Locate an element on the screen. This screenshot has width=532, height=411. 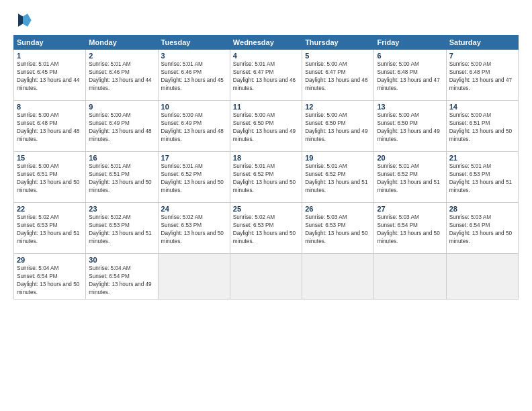
weekday-header: Sunday is located at coordinates (50, 43).